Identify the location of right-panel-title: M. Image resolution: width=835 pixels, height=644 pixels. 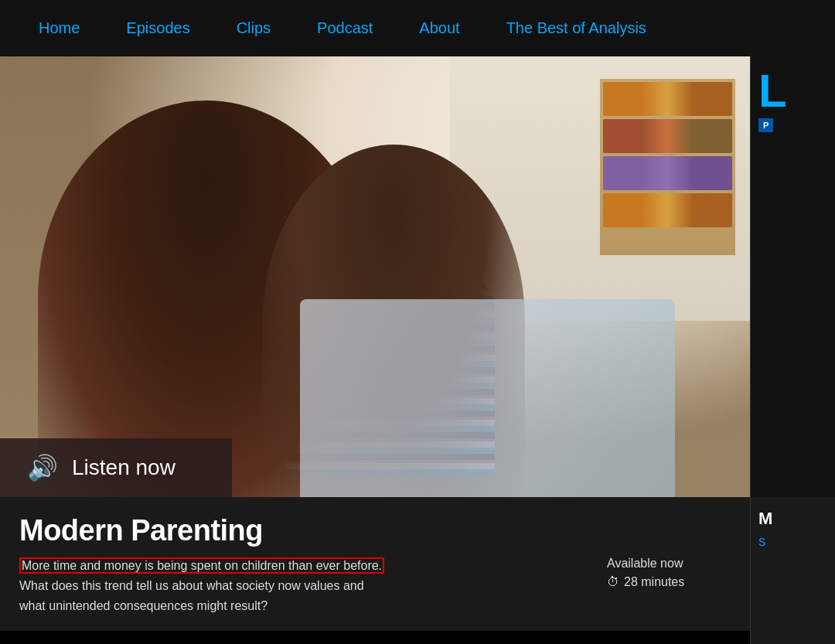
(793, 519).